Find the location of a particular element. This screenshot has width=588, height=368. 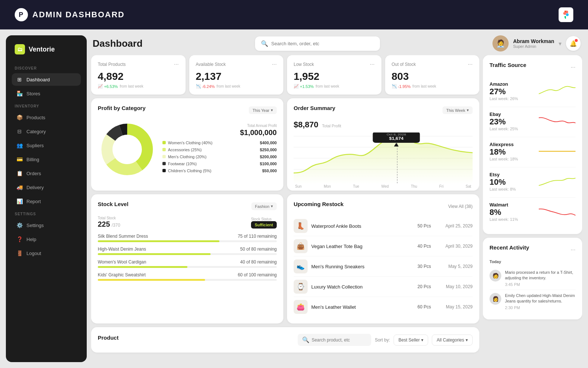

traffic-title: Traffic Source is located at coordinates (508, 65).